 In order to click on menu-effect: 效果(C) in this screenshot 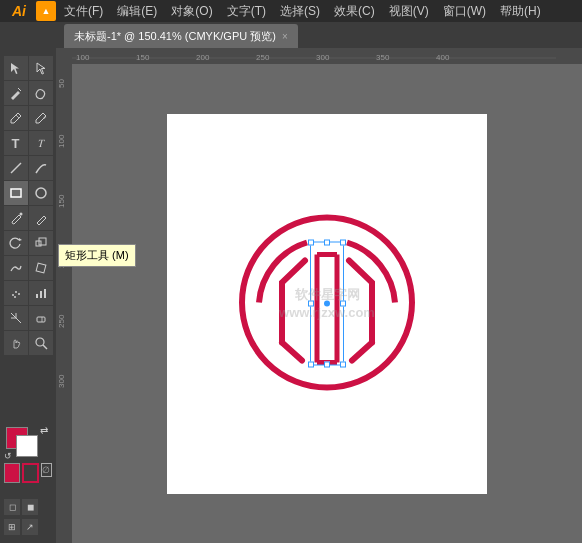, I will do `click(354, 11)`.